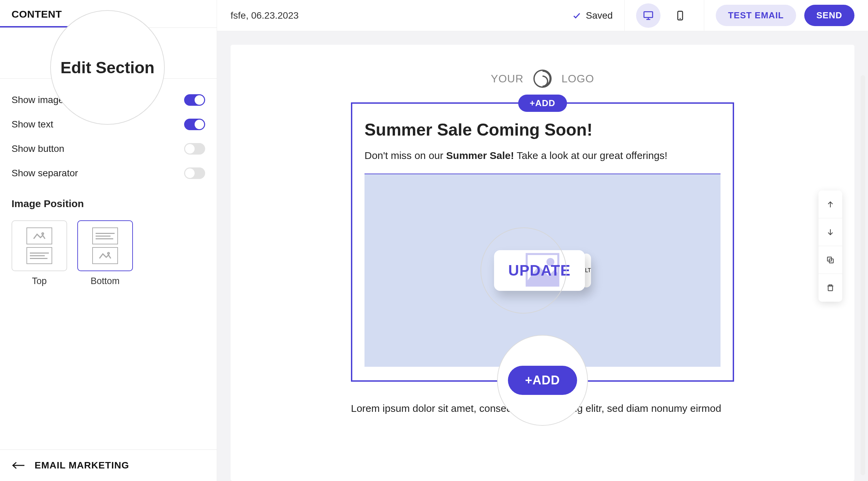  What do you see at coordinates (39, 246) in the screenshot?
I see `image-position-top` at bounding box center [39, 246].